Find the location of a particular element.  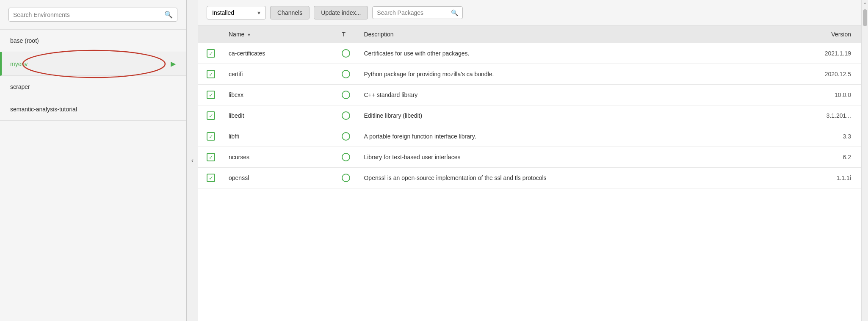

col-header-description: Description is located at coordinates (578, 35).